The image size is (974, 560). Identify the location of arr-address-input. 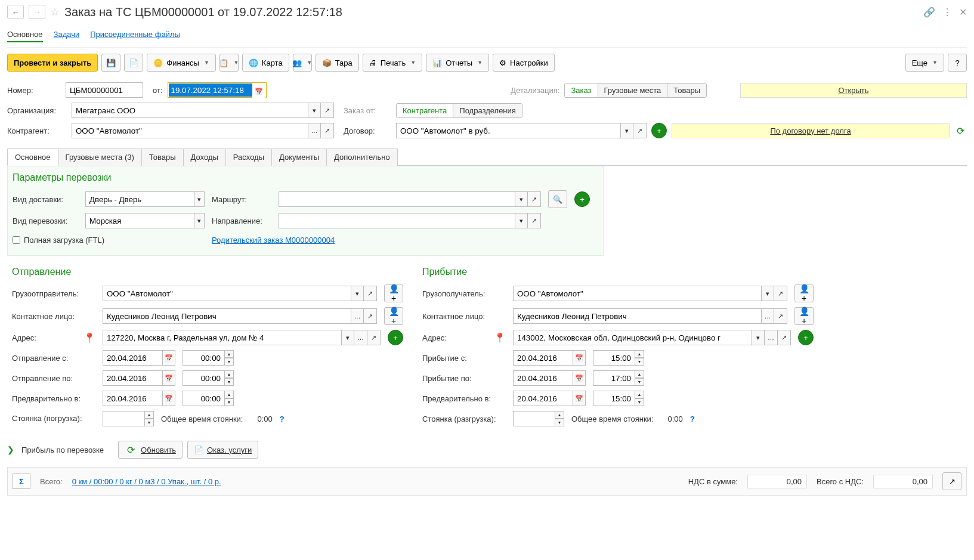
(632, 338).